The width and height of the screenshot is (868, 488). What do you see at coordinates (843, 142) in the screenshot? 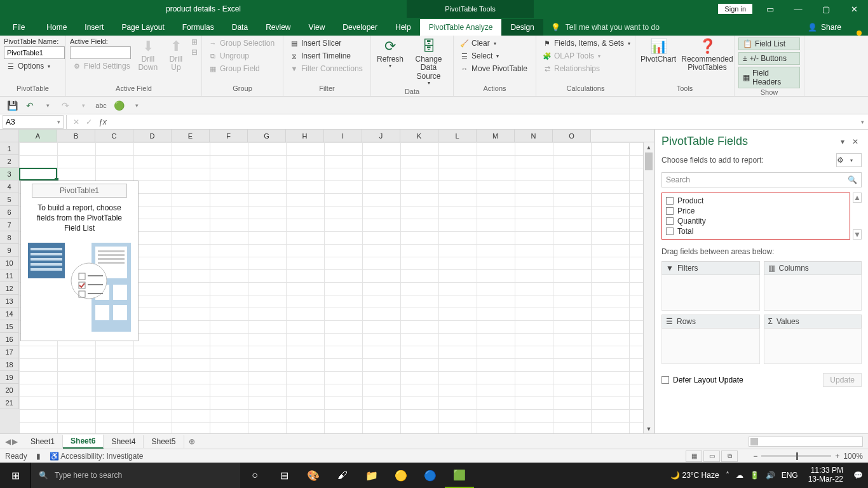
I see `pane-dropdown-icon: ▾` at bounding box center [843, 142].